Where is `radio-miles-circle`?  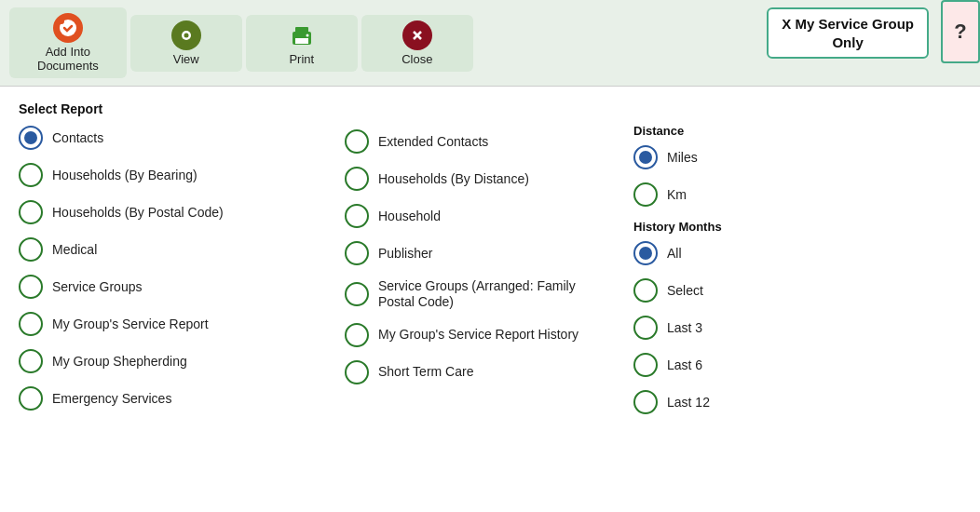 radio-miles-circle is located at coordinates (646, 157).